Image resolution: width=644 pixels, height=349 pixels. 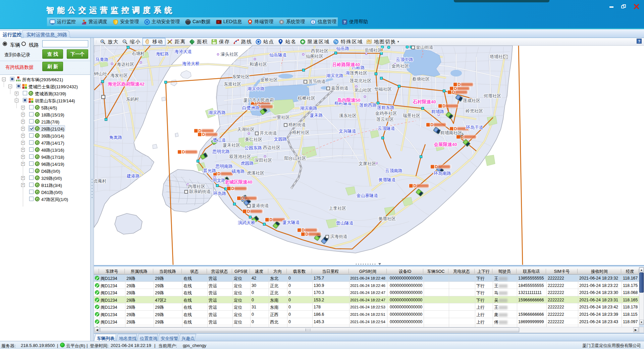 I want to click on svg-text: 仙阁社区, so click(x=315, y=56).